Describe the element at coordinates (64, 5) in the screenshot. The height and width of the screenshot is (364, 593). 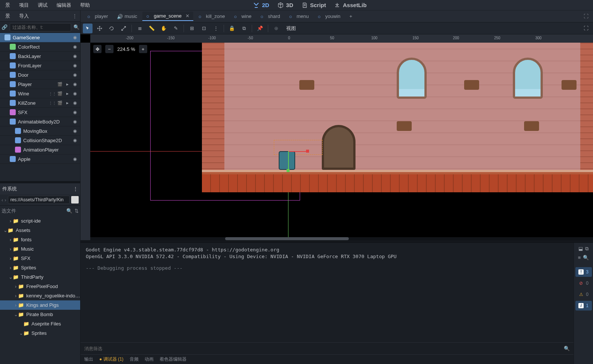
I see `menu-editor: 编辑器` at that location.